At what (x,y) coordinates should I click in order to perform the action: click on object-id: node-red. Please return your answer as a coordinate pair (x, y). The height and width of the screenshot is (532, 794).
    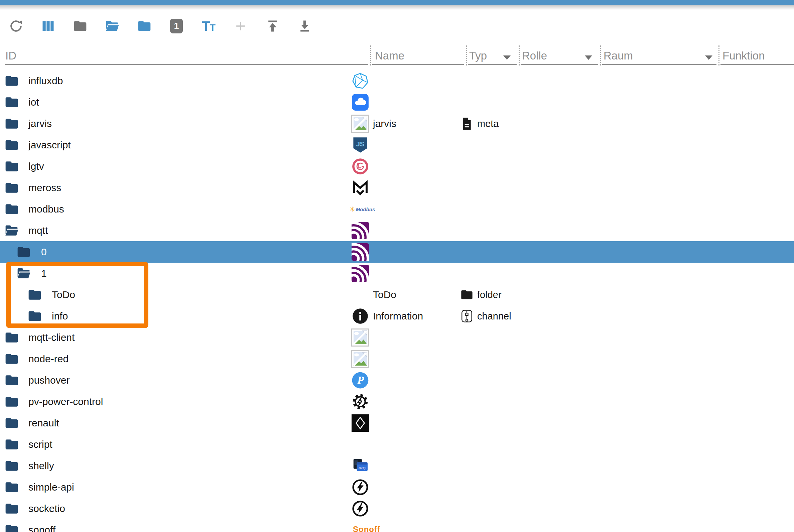
    Looking at the image, I should click on (49, 359).